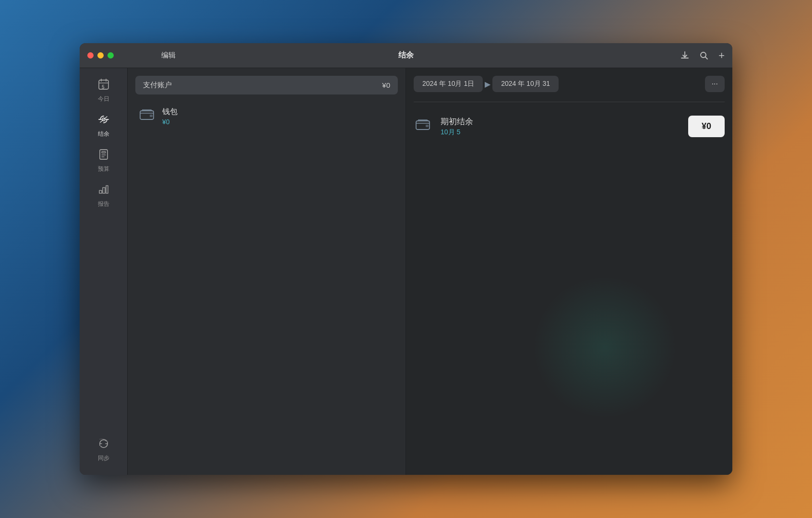  What do you see at coordinates (104, 445) in the screenshot?
I see `sync-icon` at bounding box center [104, 445].